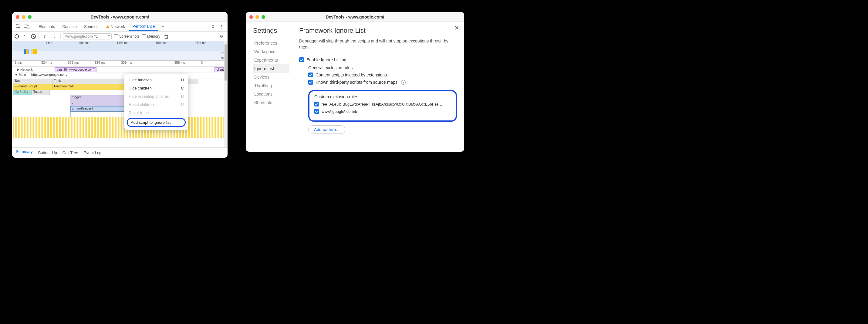  What do you see at coordinates (271, 69) in the screenshot?
I see `nav-ignore-list: Ignore List` at bounding box center [271, 69].